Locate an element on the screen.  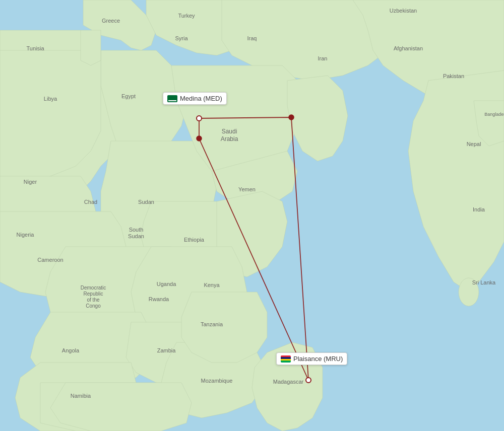
label-sri-lanka: Sri Lanka is located at coordinates (484, 282).